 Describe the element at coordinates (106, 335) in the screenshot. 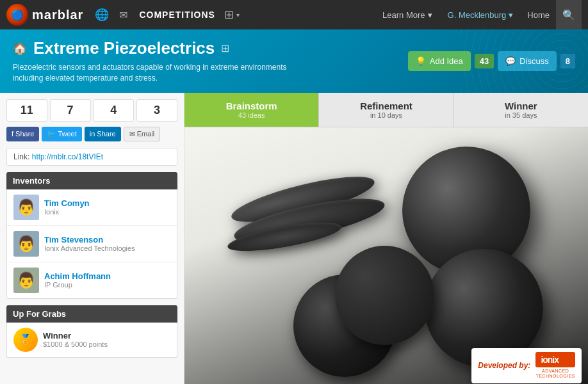

I see `grabs-title: Winner` at that location.